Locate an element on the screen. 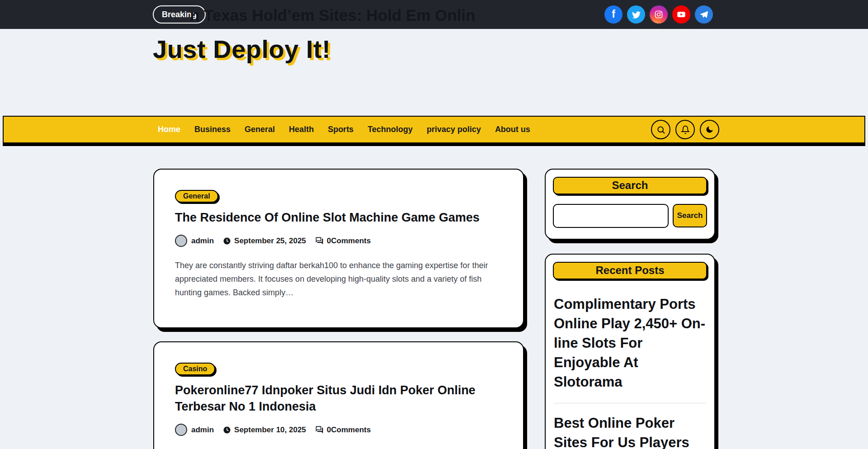  post-date: September 10, 2025 is located at coordinates (270, 430).